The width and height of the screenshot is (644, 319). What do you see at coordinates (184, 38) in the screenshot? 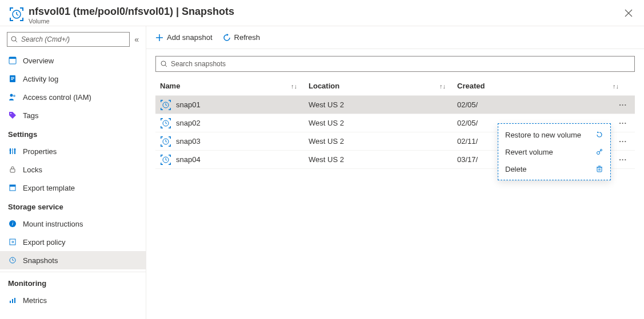
I see `add-snapshot-button: Add snapshot` at bounding box center [184, 38].